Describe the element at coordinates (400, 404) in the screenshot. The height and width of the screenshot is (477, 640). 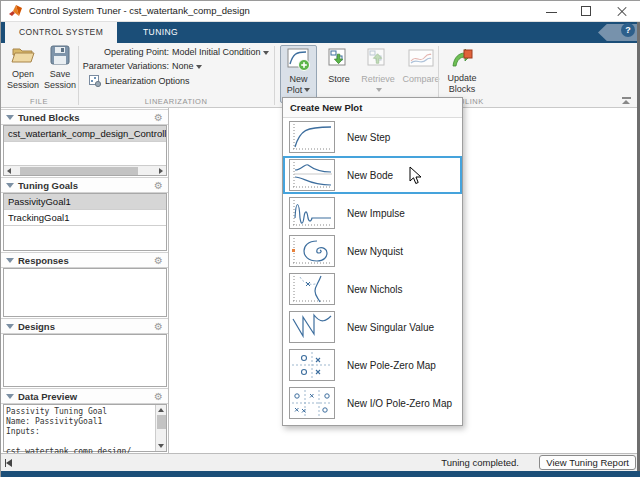
I see `menu-item-label: New I/O Pole-Zero Map` at that location.